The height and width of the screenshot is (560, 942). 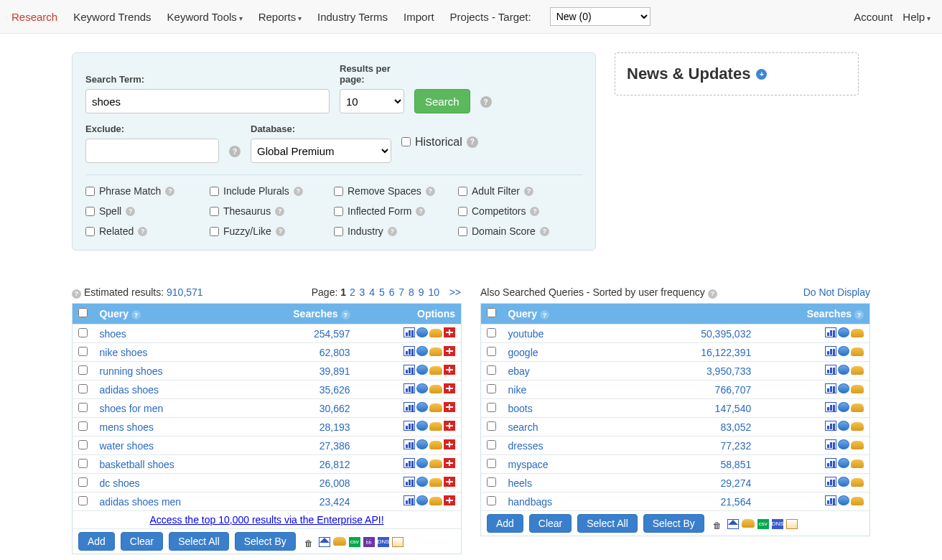 I want to click on enterprise-api-link: Access the top 10,000 results via the En…, so click(x=266, y=520).